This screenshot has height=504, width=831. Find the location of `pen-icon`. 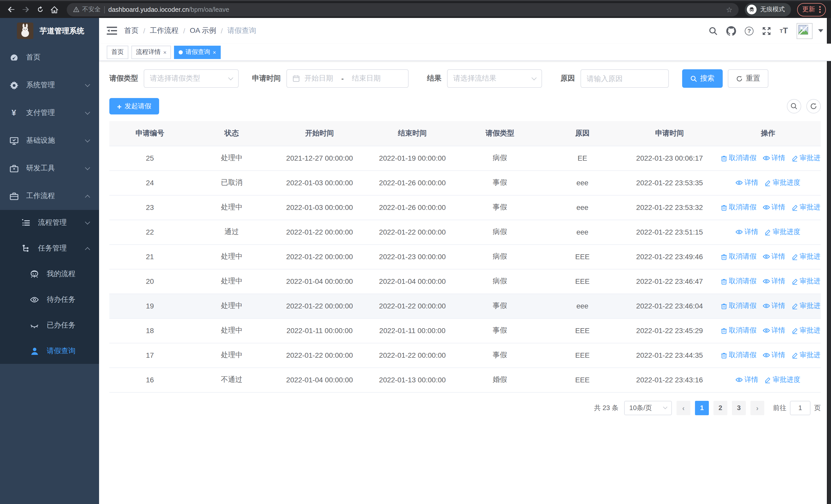

pen-icon is located at coordinates (768, 183).